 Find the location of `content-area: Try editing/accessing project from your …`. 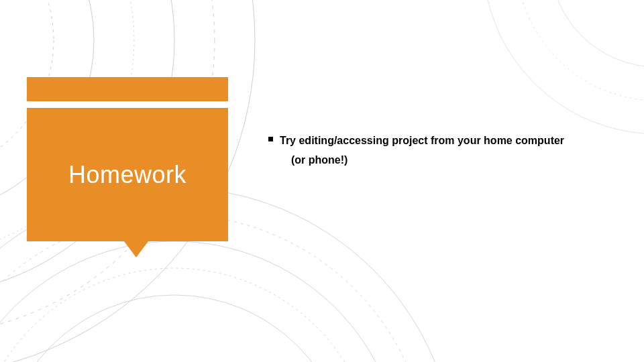

content-area: Try editing/accessing project from your … is located at coordinates (443, 150).